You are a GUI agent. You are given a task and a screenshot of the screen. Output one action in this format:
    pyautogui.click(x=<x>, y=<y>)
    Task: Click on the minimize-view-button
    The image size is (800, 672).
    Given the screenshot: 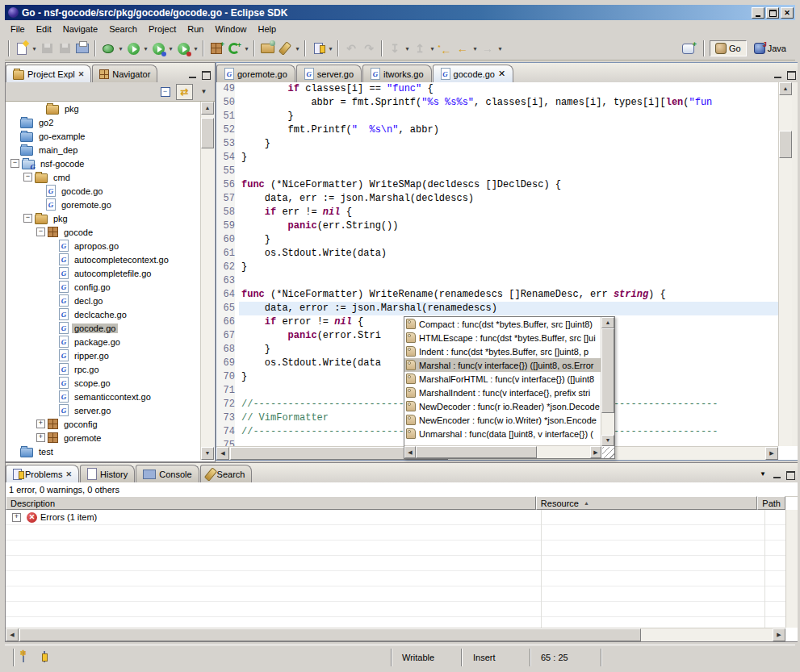 What is the action you would take?
    pyautogui.click(x=194, y=74)
    